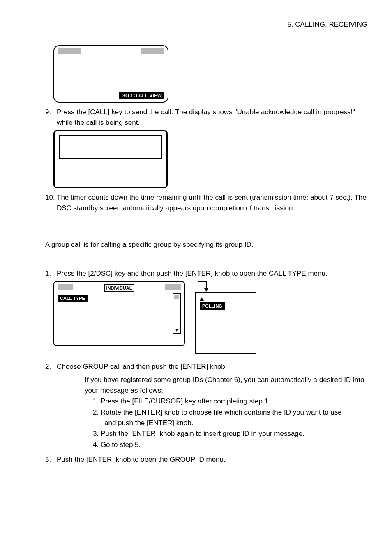 The image size is (392, 555). Describe the element at coordinates (111, 182) in the screenshot. I see `blank-footer` at that location.